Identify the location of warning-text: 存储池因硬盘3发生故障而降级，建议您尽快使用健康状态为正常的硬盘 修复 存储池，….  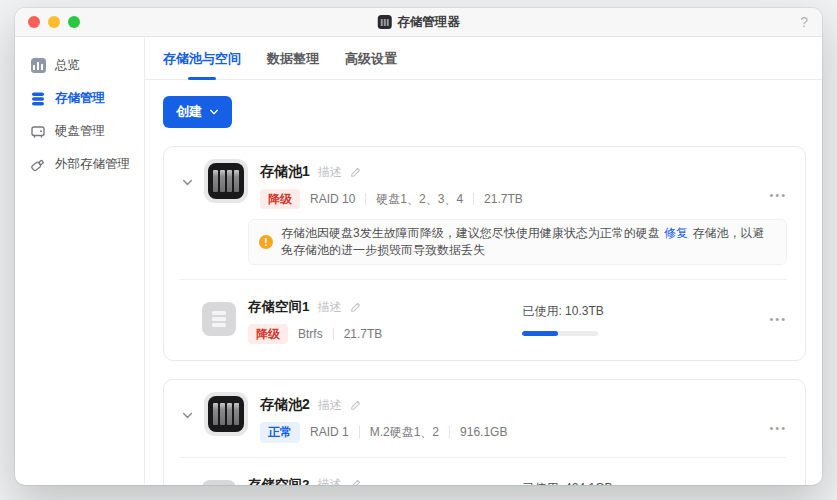
(528, 242).